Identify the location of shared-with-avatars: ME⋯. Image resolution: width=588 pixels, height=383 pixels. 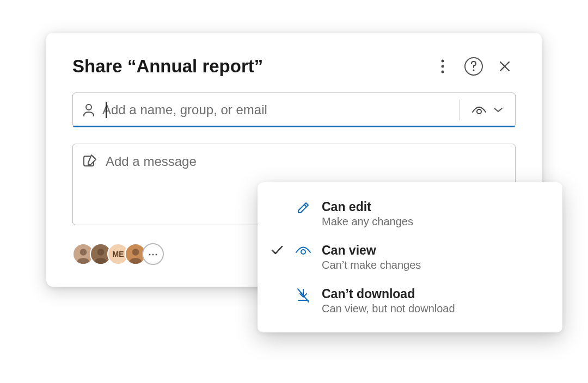
(118, 254).